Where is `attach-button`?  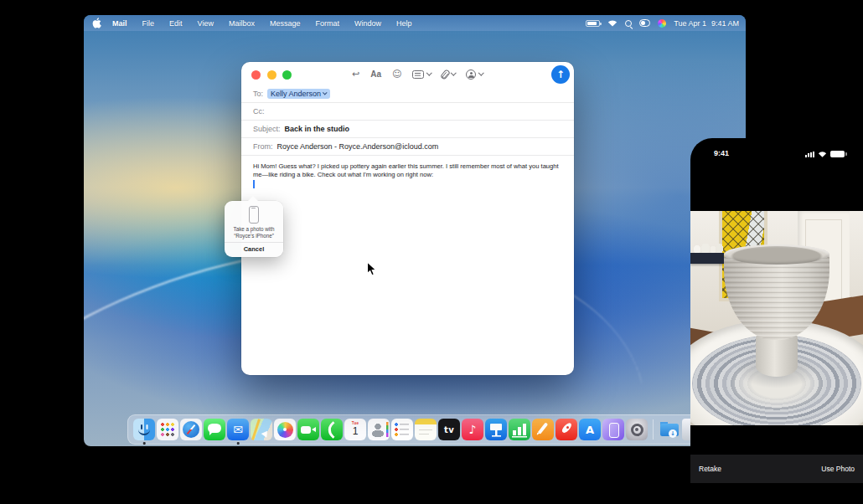
attach-button is located at coordinates (449, 75).